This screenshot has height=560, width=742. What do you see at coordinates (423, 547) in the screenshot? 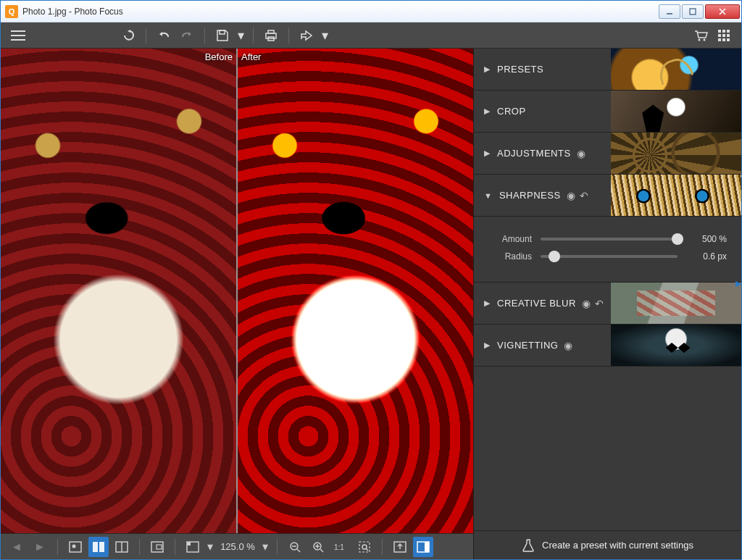
I see `panel-icon` at bounding box center [423, 547].